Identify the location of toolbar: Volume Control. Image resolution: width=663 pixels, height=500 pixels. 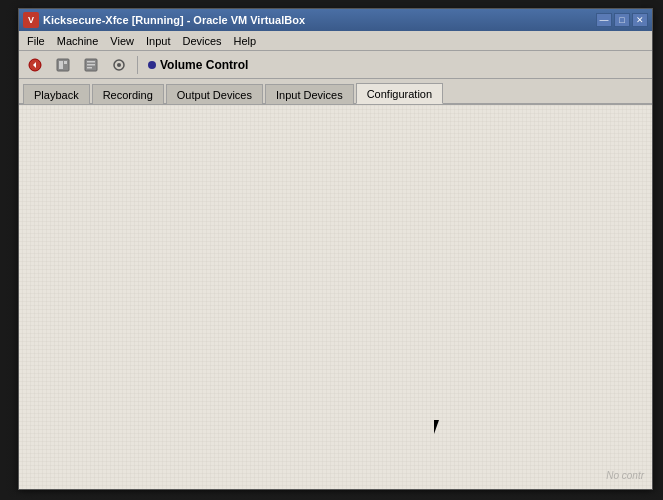
(336, 65).